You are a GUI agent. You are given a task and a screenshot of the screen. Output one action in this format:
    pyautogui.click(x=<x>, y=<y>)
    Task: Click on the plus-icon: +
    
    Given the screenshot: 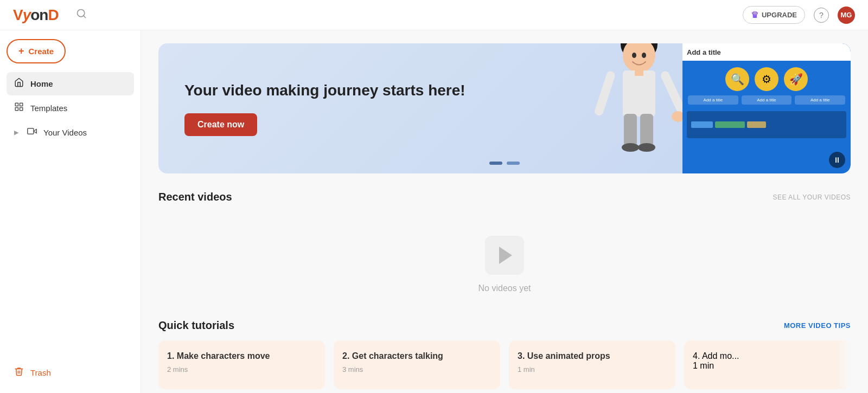 What is the action you would take?
    pyautogui.click(x=22, y=51)
    